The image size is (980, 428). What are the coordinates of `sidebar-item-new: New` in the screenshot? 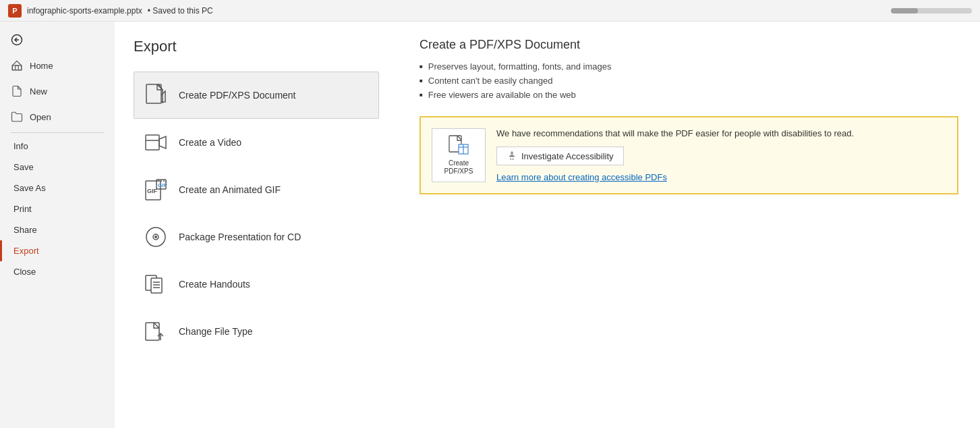 It's located at (57, 91).